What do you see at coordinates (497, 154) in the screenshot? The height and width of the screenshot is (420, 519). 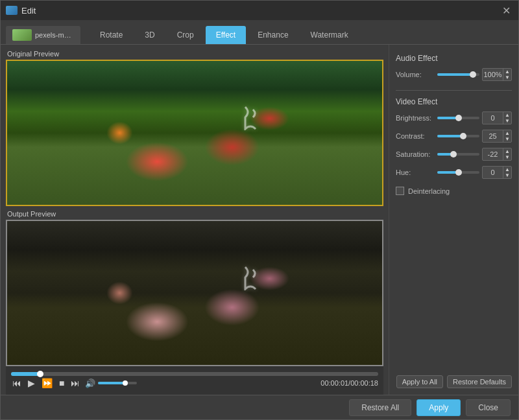 I see `saturation-spinbox: -22 ▲ ▼` at bounding box center [497, 154].